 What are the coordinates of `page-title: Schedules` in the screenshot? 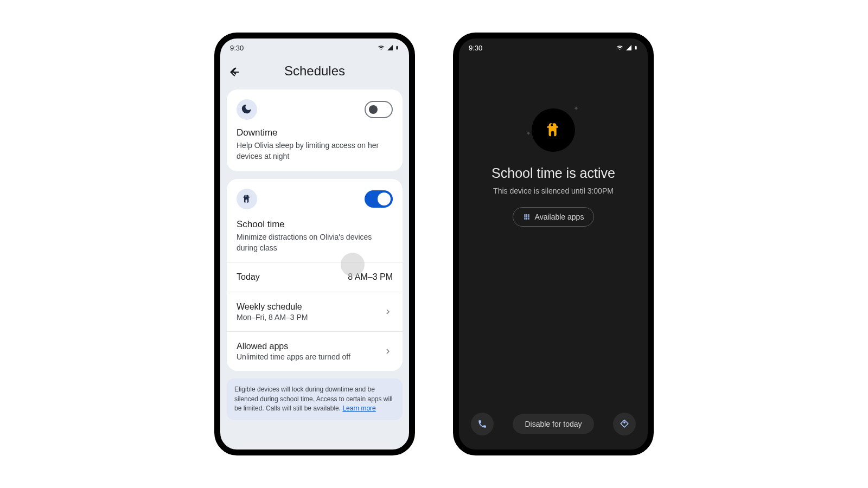 It's located at (321, 71).